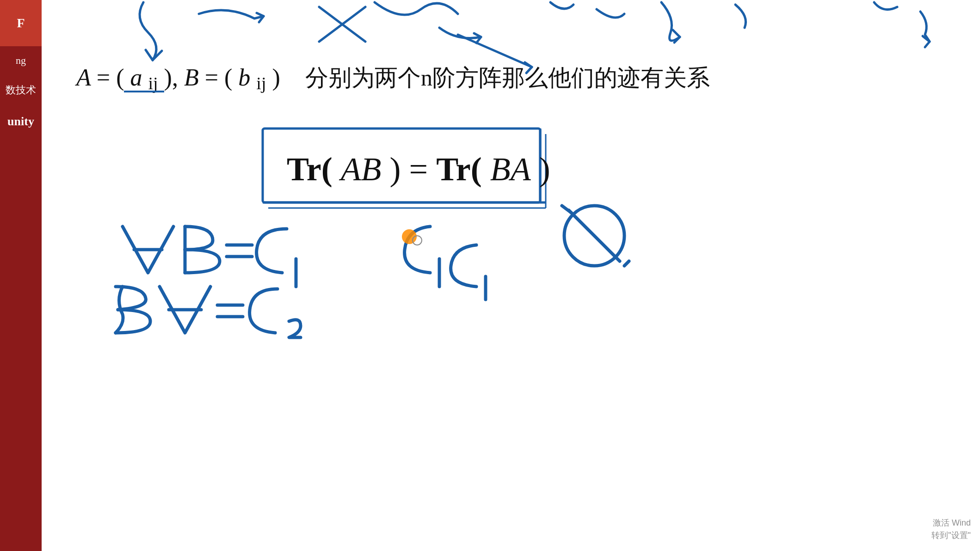 Image resolution: width=980 pixels, height=551 pixels. What do you see at coordinates (21, 61) in the screenshot?
I see `sidebar-item-ng: ng` at bounding box center [21, 61].